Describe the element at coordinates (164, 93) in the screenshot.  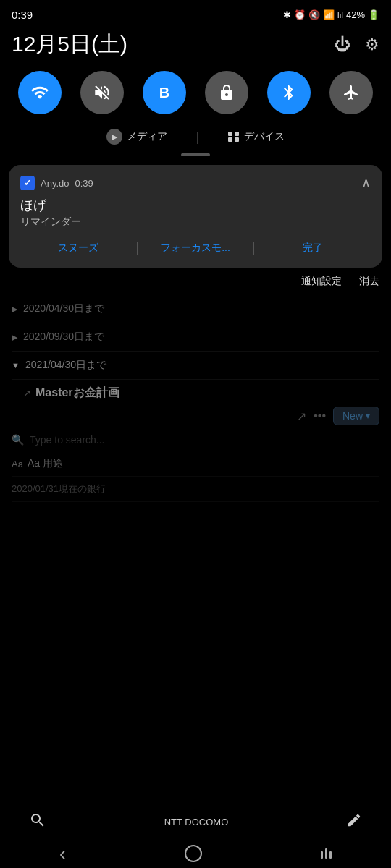
I see `toggle-bixby: B` at that location.